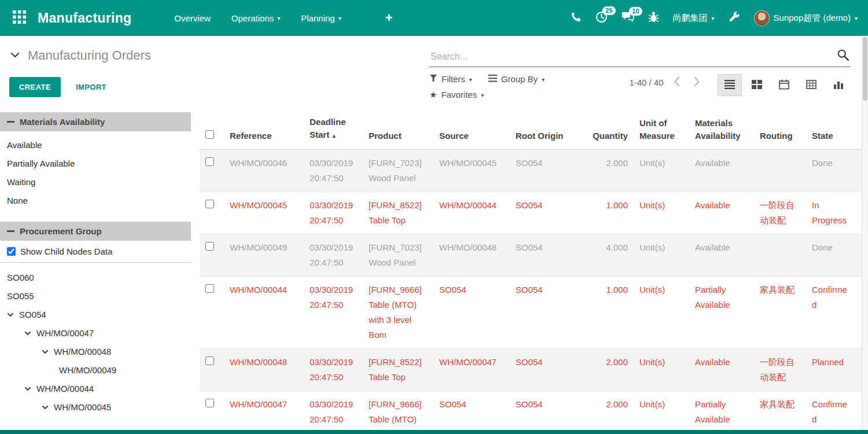 The height and width of the screenshot is (434, 868). Describe the element at coordinates (20, 18) in the screenshot. I see `apps-menu-button` at that location.